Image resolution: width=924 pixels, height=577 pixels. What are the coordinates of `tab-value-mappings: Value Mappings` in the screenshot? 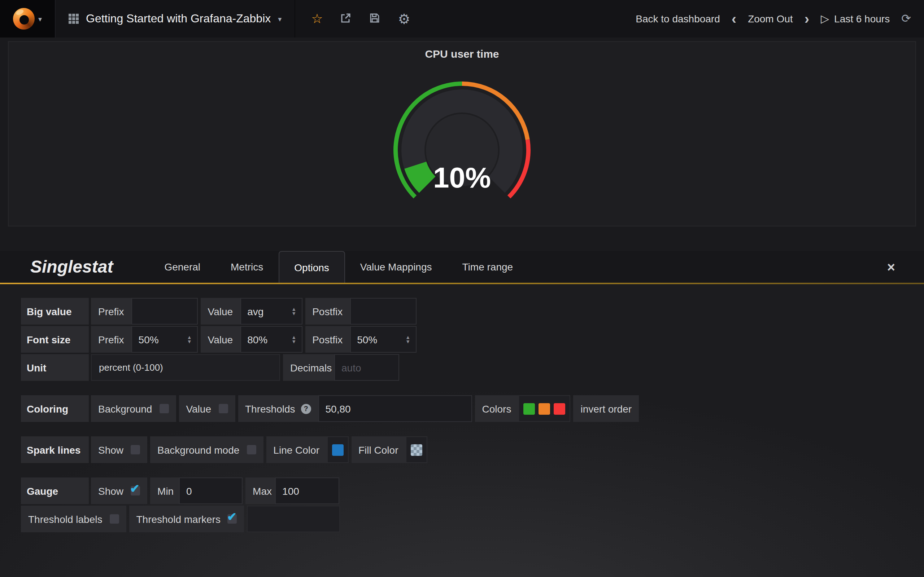 It's located at (396, 267).